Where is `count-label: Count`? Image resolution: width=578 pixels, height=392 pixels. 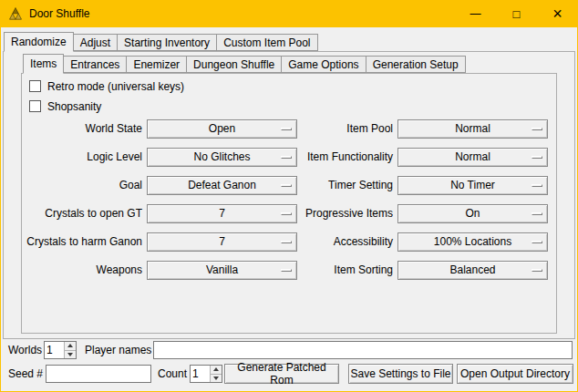
count-label: Count is located at coordinates (172, 374).